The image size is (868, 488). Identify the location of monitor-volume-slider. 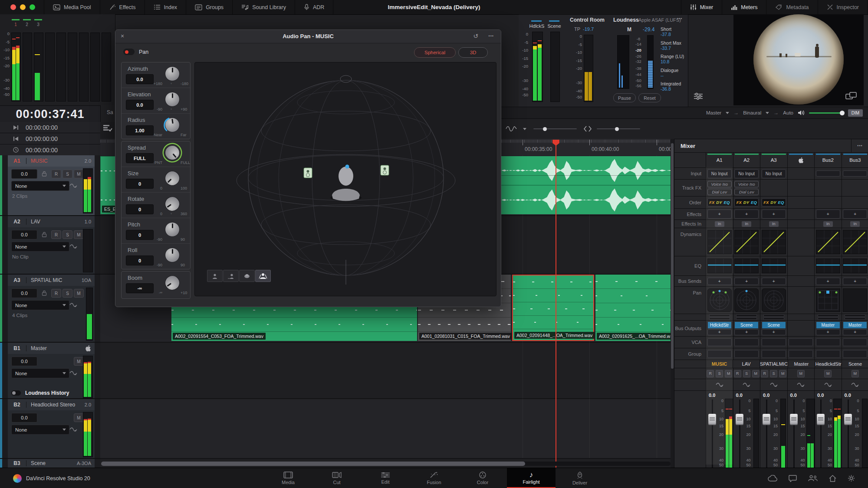
(826, 113).